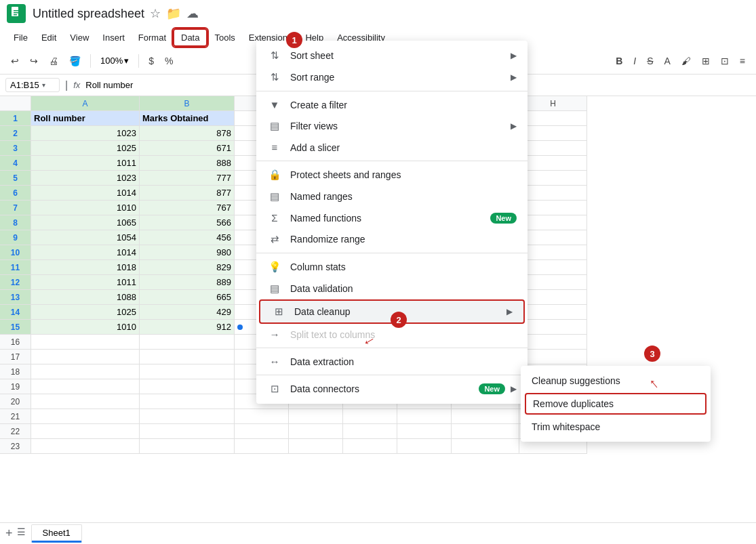  I want to click on row-number: 16, so click(16, 342).